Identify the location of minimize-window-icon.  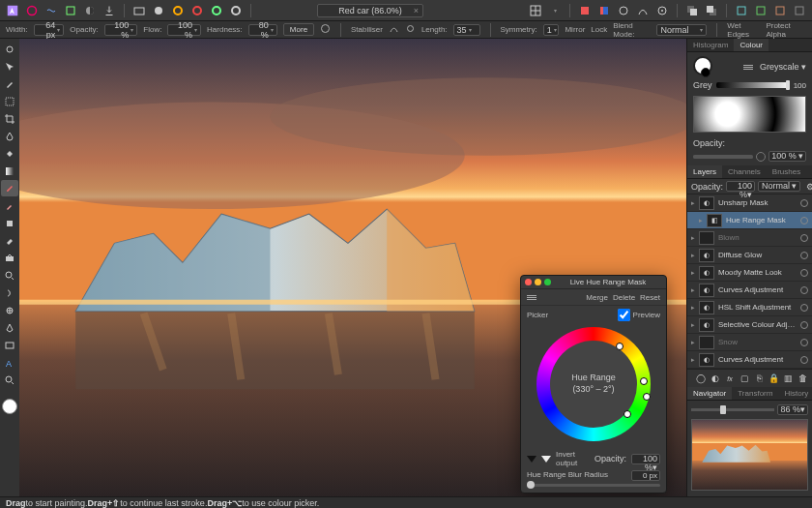
(537, 283).